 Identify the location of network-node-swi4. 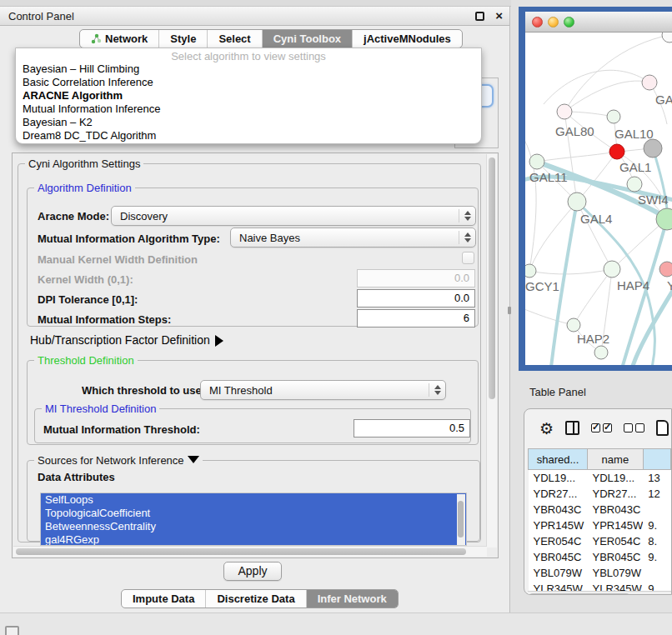
(634, 184).